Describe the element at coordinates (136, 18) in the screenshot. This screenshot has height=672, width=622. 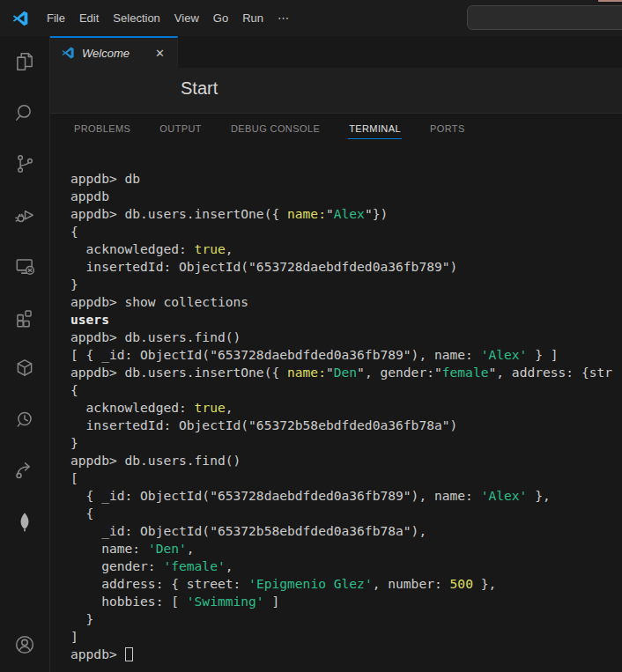
I see `menu-selection: Selection` at that location.